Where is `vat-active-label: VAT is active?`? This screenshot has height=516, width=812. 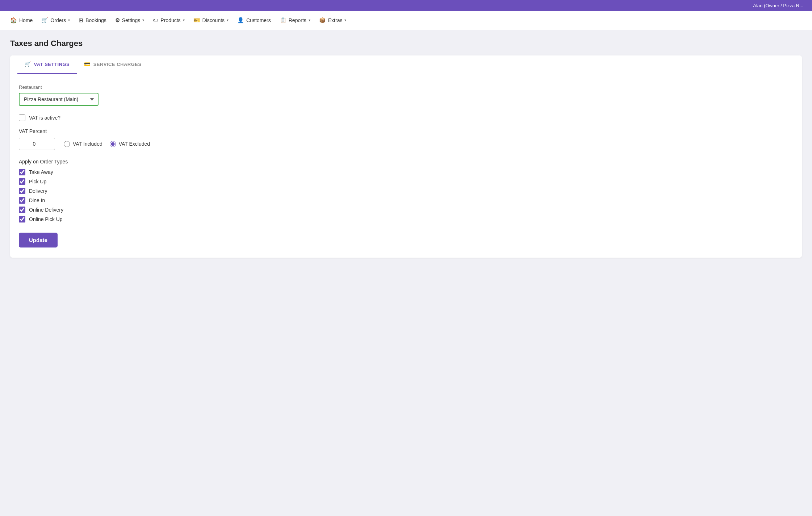
vat-active-label: VAT is active? is located at coordinates (45, 118).